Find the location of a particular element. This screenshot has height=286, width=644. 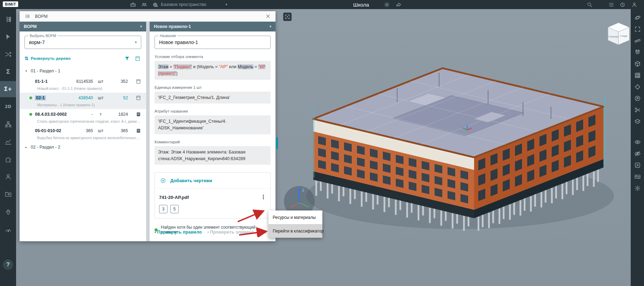

expand-tree-button: ⇅ Развернуть дерево is located at coordinates (48, 58).